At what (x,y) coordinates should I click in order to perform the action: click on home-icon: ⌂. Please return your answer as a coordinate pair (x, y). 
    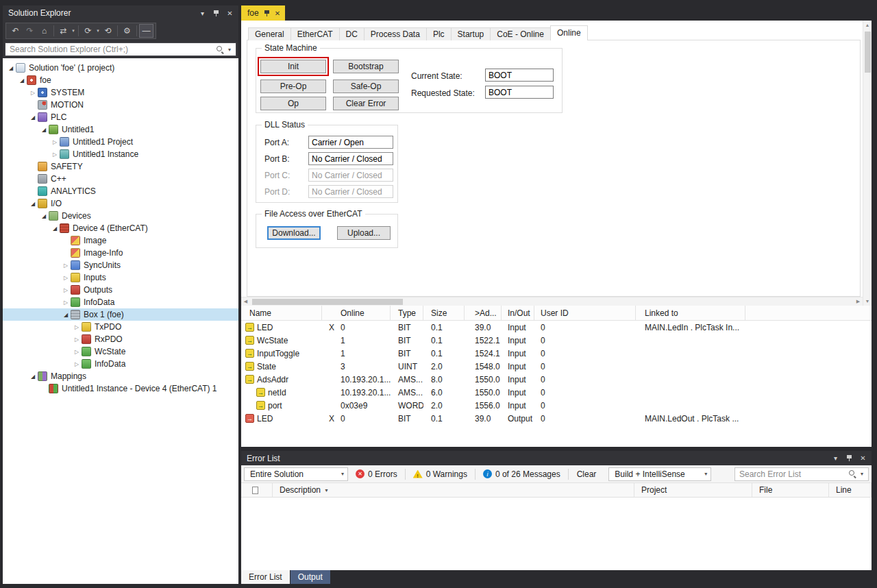
    Looking at the image, I should click on (44, 31).